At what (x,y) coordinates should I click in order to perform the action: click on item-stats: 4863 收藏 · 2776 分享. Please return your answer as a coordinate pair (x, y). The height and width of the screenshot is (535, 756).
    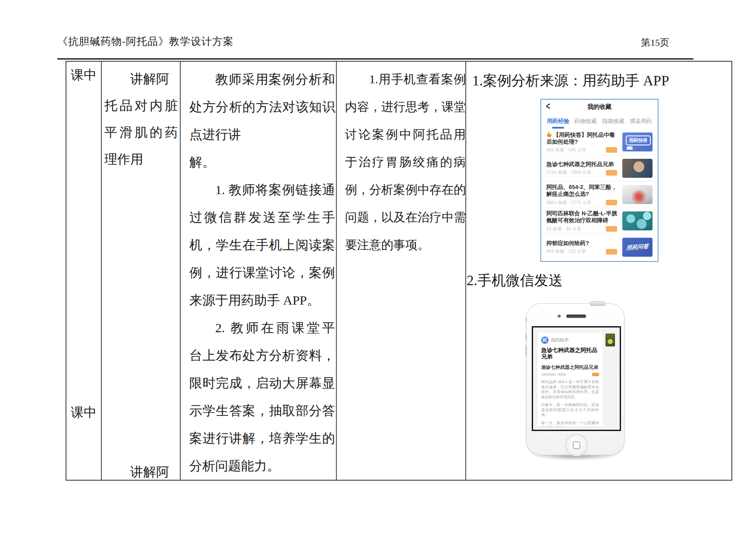
    Looking at the image, I should click on (569, 203).